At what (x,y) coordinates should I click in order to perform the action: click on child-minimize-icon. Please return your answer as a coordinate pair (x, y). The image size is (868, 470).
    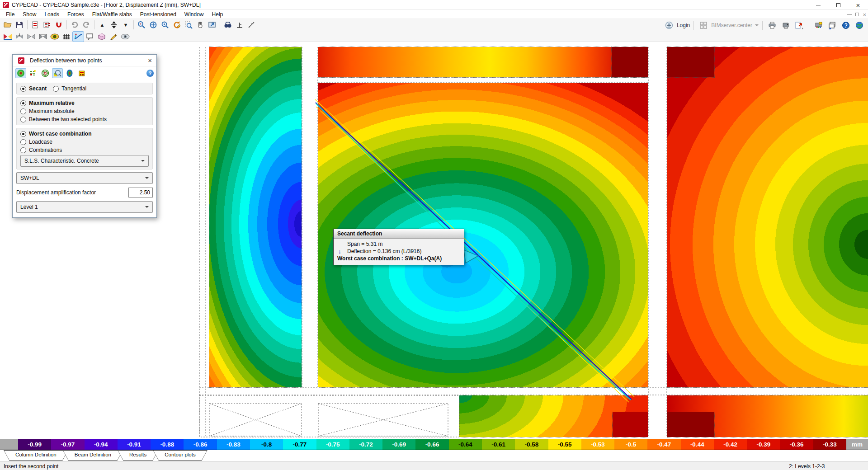
    Looking at the image, I should click on (849, 14).